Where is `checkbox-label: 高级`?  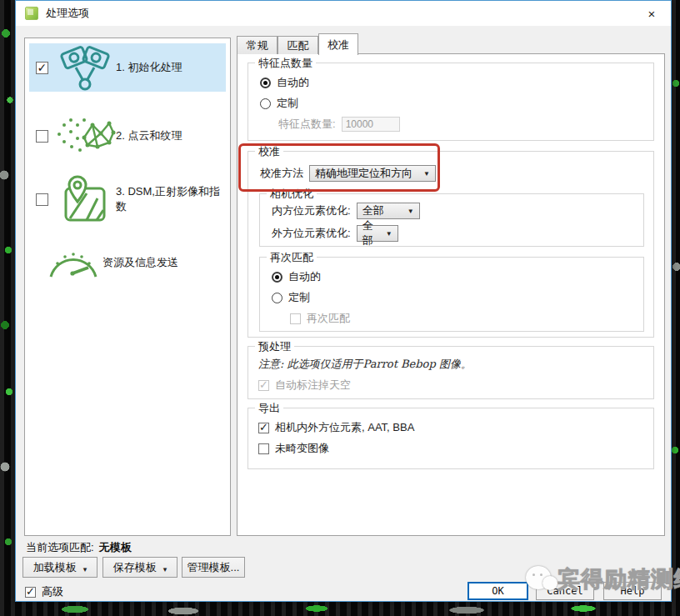
checkbox-label: 高级 is located at coordinates (52, 592).